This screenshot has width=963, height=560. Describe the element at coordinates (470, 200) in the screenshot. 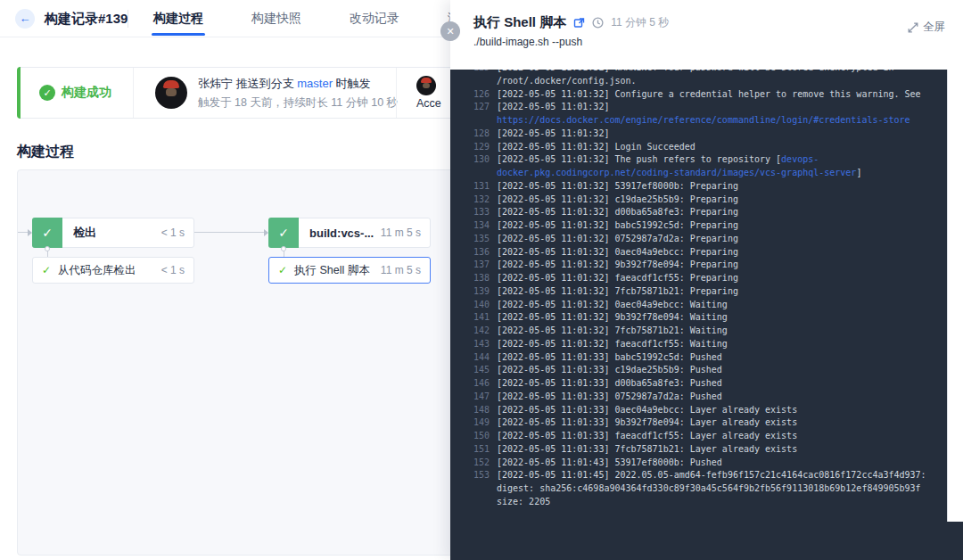

I see `log-line-number: 132` at that location.